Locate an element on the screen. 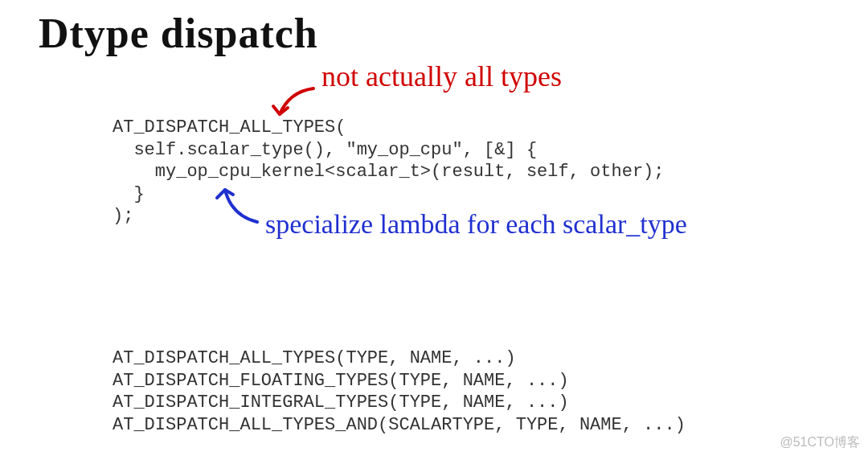 Image resolution: width=868 pixels, height=456 pixels. page-title: Dtype dispatch is located at coordinates (178, 34).